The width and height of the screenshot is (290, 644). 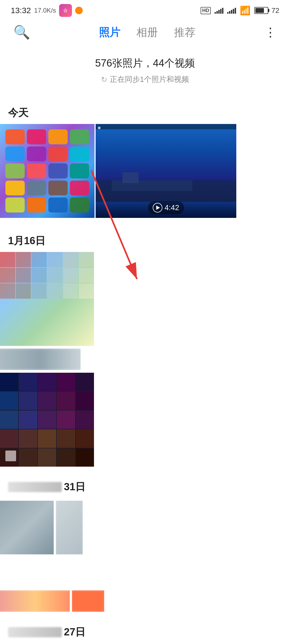 I want to click on section-small-strip, so click(x=145, y=359).